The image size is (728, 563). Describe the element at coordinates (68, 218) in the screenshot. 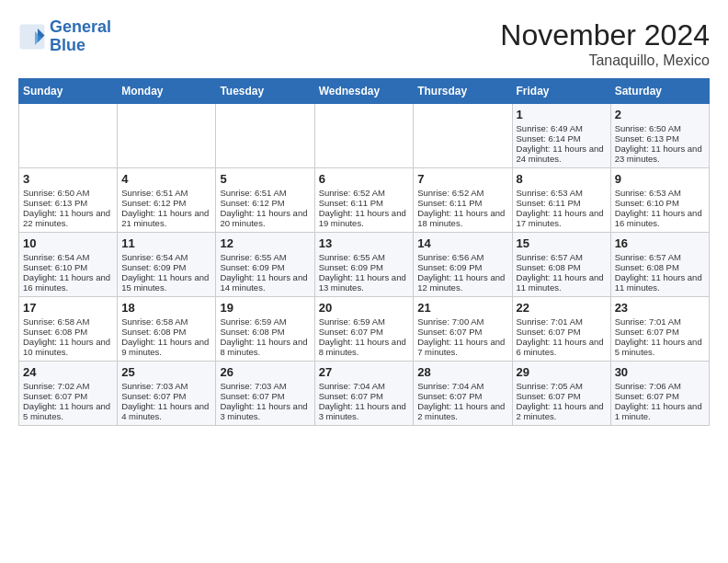

I see `day-info-line: Daylight: 11 hours and 22 minutes.` at that location.